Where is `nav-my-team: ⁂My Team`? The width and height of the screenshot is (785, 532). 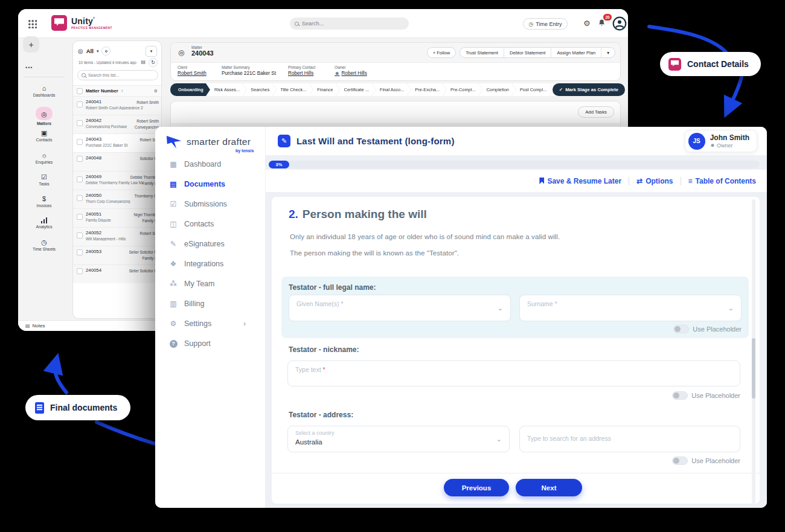
nav-my-team: ⁂My Team is located at coordinates (210, 284).